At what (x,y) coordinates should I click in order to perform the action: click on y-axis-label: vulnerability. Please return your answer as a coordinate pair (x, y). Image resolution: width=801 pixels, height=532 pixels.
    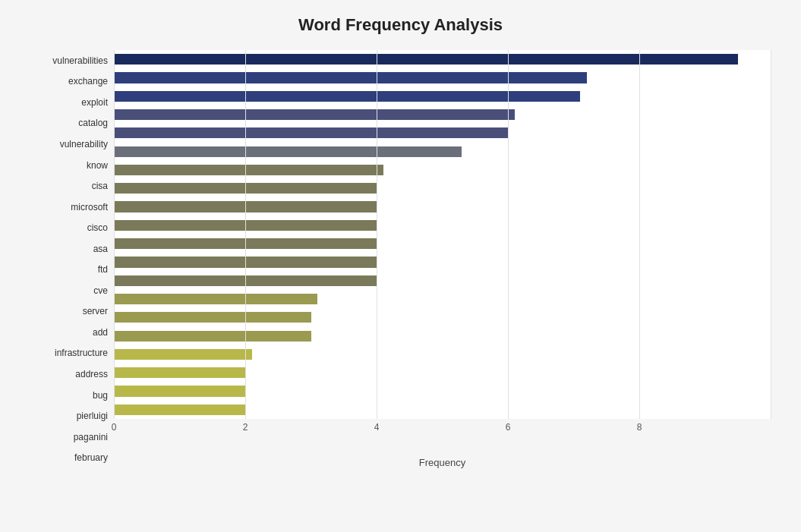
    Looking at the image, I should click on (84, 144).